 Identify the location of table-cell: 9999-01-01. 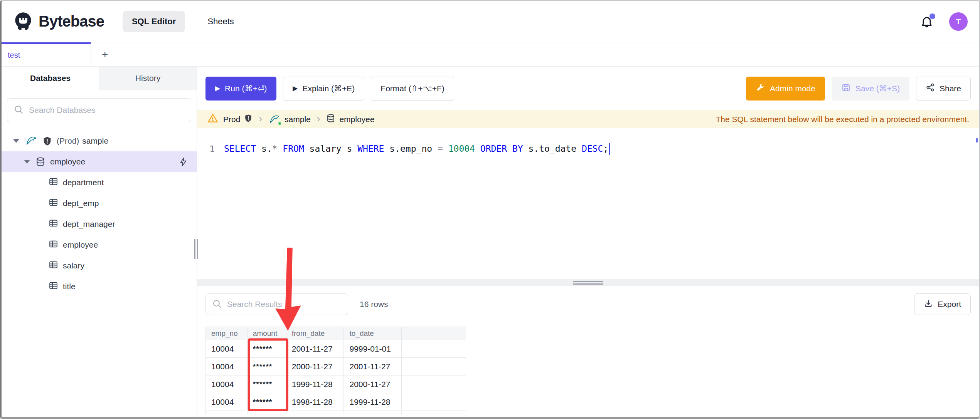
(373, 349).